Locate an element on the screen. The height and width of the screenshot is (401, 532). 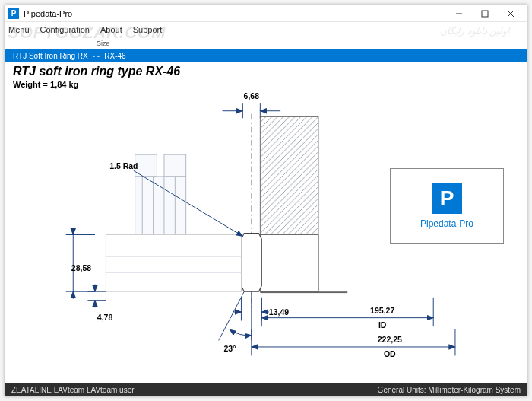
breadcrumb-group: RTJ Soft Iron Ring RX is located at coordinates (50, 56).